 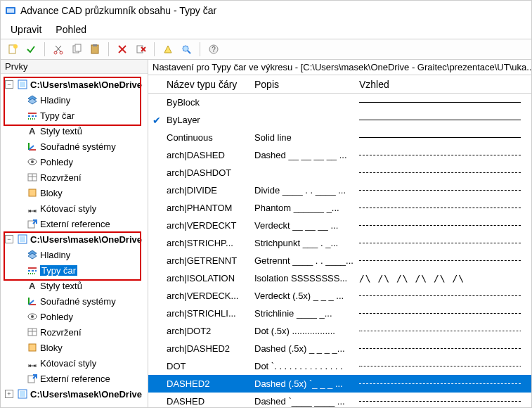 What do you see at coordinates (75, 224) in the screenshot?
I see `tree-node-label: Externí reference` at bounding box center [75, 224].